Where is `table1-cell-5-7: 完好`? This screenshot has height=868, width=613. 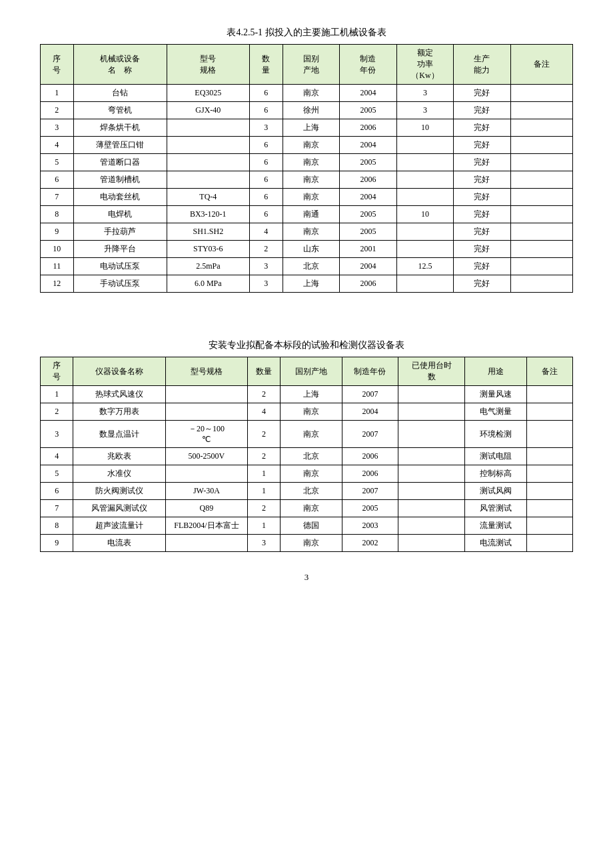
table1-cell-5-7: 完好 is located at coordinates (482, 180).